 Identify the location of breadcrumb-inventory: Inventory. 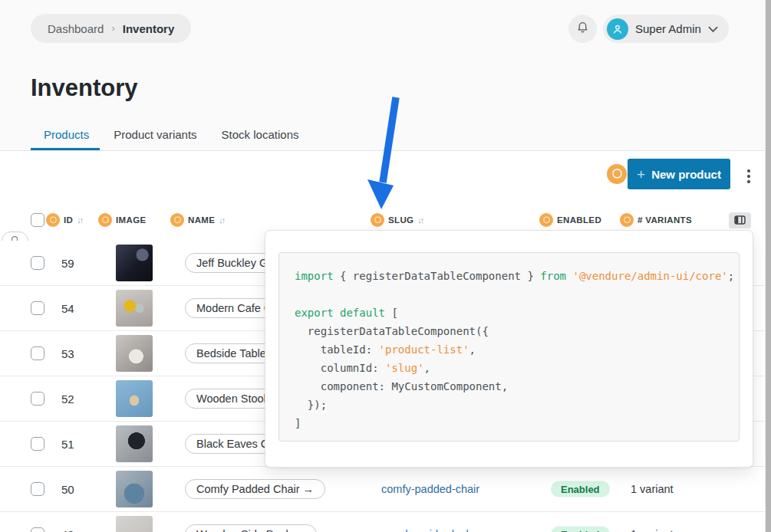
(149, 29).